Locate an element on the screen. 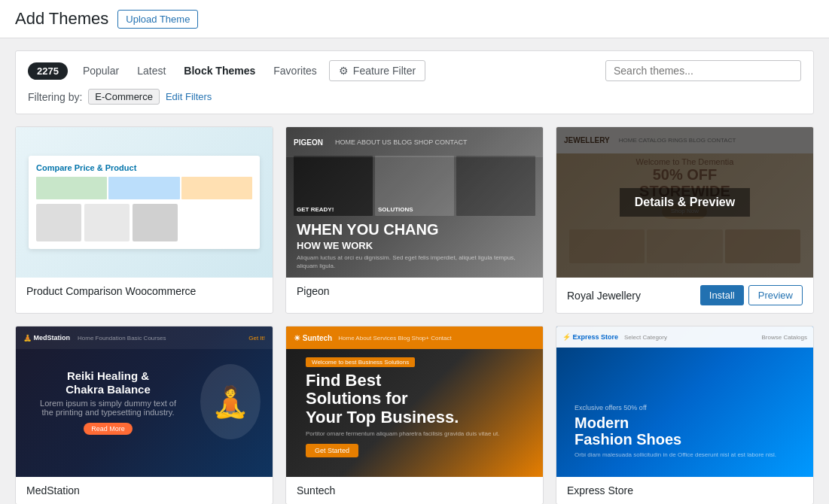 This screenshot has width=829, height=504. upload-theme-button: Upload Theme is located at coordinates (158, 20).